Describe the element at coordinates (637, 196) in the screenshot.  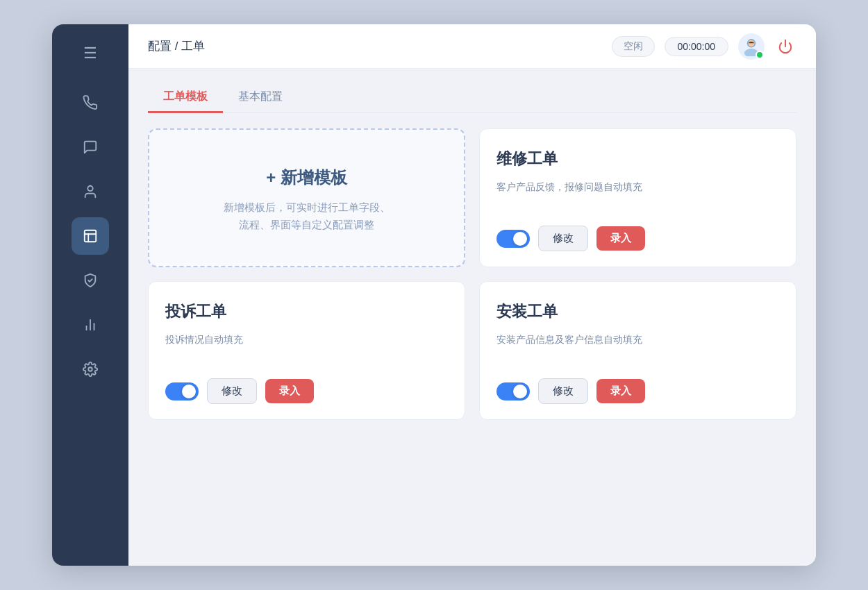
I see `repair-card-desc: 客户产品反馈，报修问题自动填充` at that location.